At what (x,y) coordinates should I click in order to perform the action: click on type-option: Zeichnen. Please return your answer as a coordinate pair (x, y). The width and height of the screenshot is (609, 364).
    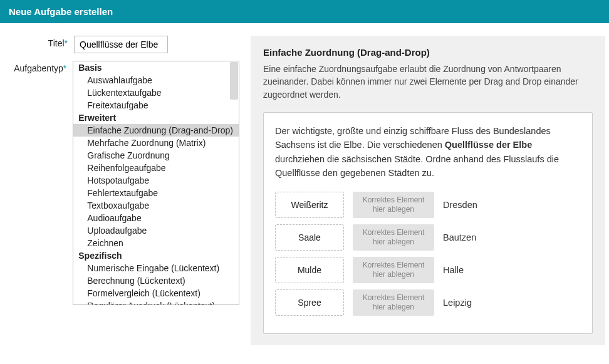
    Looking at the image, I should click on (156, 243).